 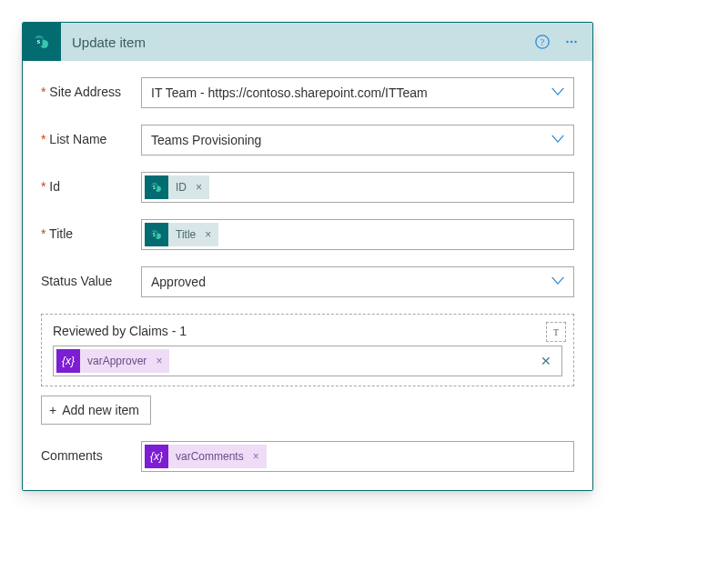 What do you see at coordinates (178, 282) in the screenshot?
I see `status-value: Approved` at bounding box center [178, 282].